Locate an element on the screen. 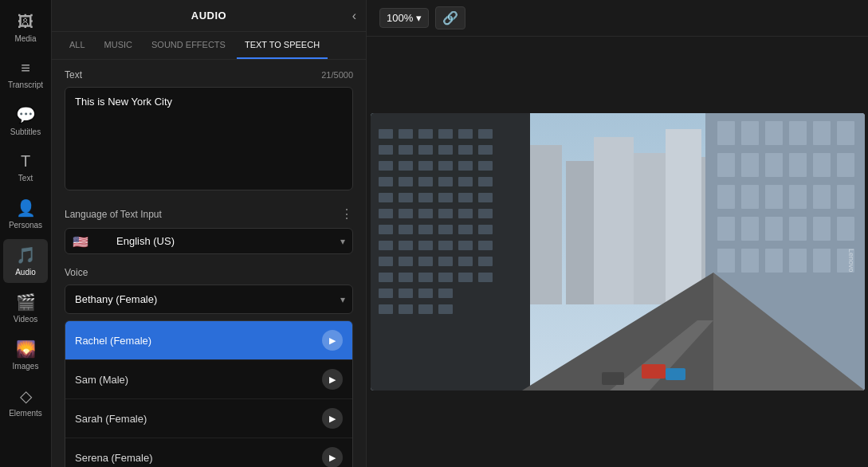 This screenshot has height=467, width=868. language-label: Language of Text Input is located at coordinates (113, 214).